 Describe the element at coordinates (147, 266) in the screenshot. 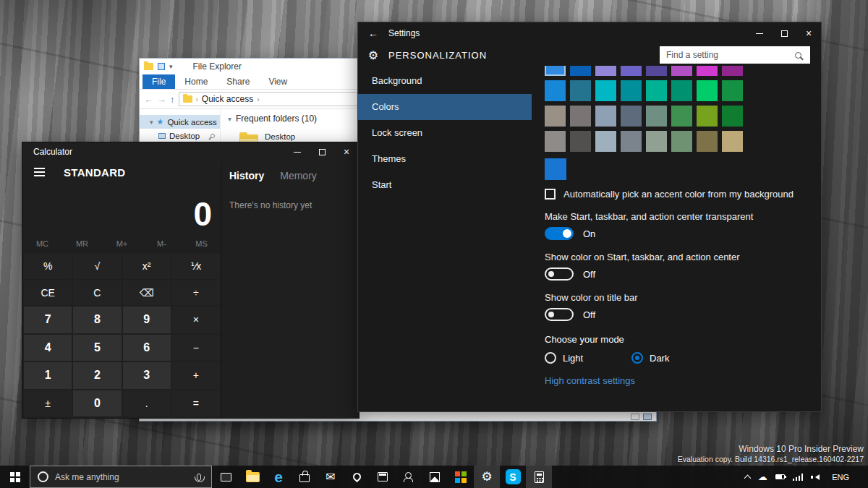

I see `calc-key-x-: x²` at that location.